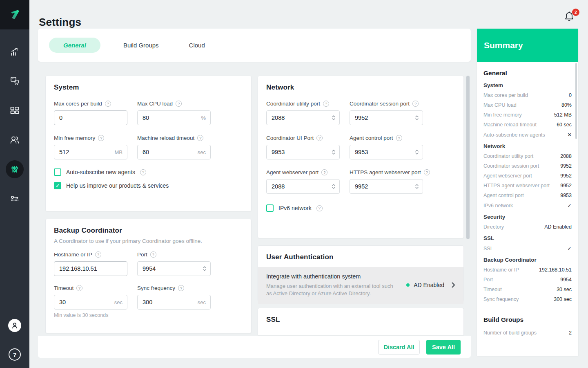 This screenshot has height=368, width=588. What do you see at coordinates (15, 140) in the screenshot?
I see `sidebar-item-users` at bounding box center [15, 140].